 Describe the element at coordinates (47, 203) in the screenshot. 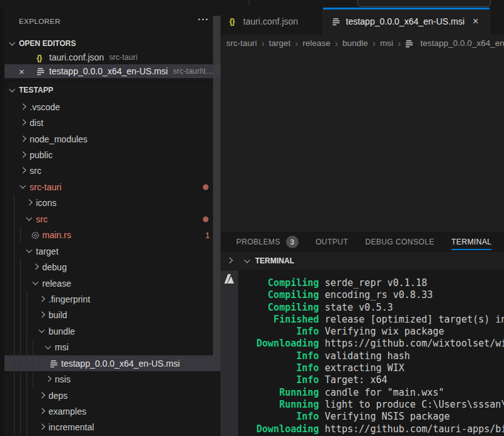

I see `tree-item-label: icons` at that location.